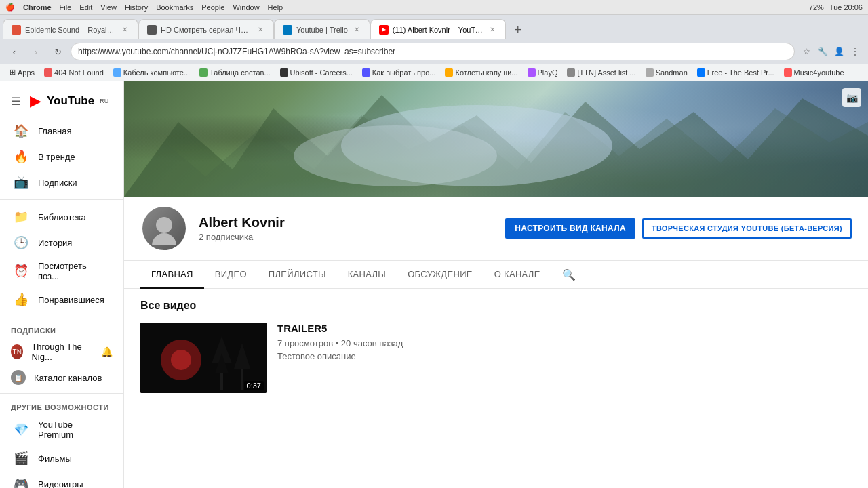  I want to click on menu-help: Help, so click(275, 7).